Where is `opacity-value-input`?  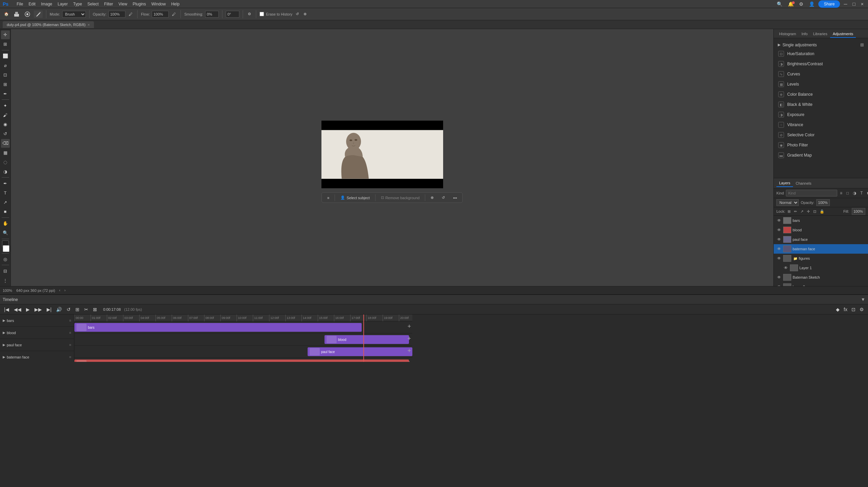
opacity-value-input is located at coordinates (823, 203).